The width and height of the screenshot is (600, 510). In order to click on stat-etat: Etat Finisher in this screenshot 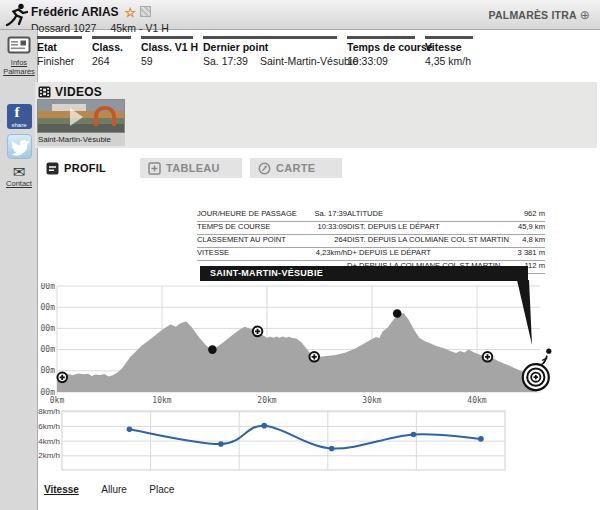, I will do `click(60, 52)`.